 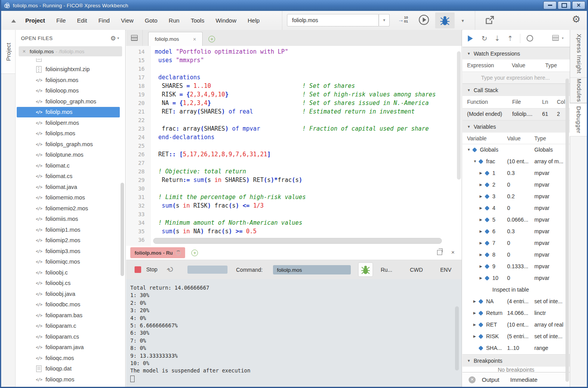 What do you see at coordinates (152, 269) in the screenshot?
I see `stop-button: Stop` at bounding box center [152, 269].